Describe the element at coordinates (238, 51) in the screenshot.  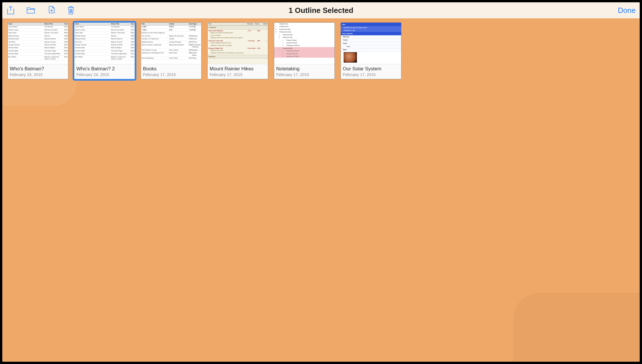
I see `document-card: TrailDistanceRoun...HikedLongmireTrail o…` at that location.